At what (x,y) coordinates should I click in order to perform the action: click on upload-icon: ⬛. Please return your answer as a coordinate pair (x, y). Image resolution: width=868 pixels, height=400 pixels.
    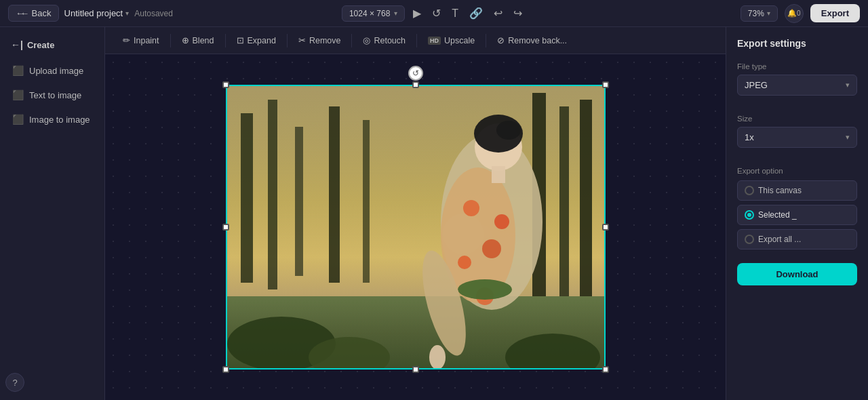
    Looking at the image, I should click on (18, 71).